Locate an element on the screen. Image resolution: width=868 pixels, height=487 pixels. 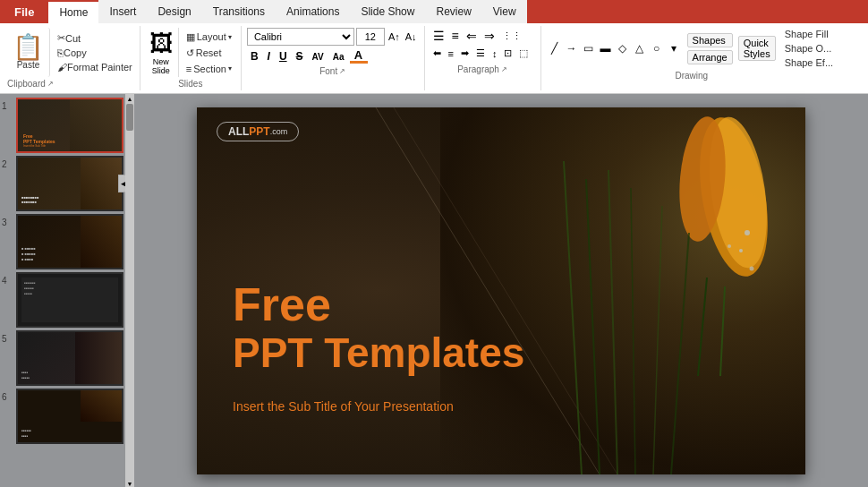
font-color-button: A is located at coordinates (359, 56).